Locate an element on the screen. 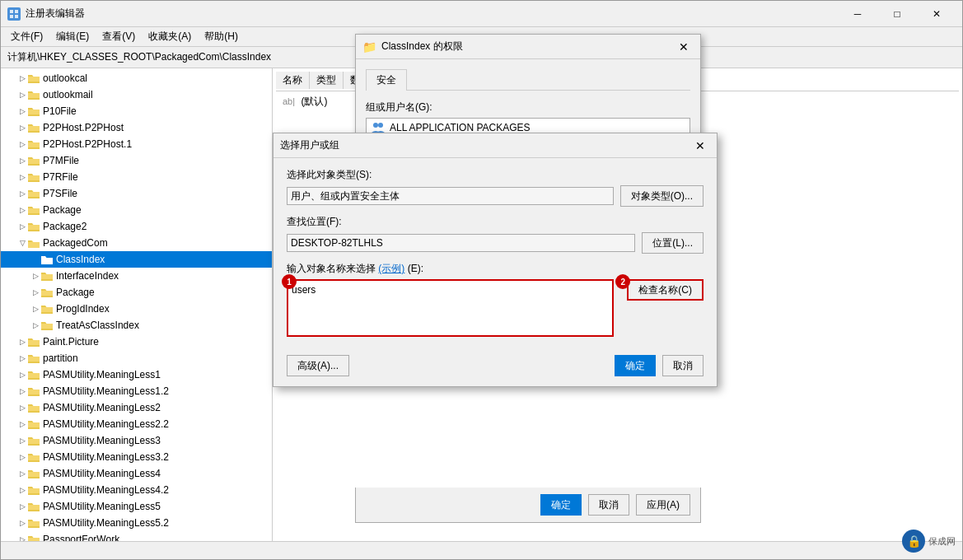  tree-item-pasm12: ▷ PASMUtility.MeaningLess1.2 is located at coordinates (137, 391).